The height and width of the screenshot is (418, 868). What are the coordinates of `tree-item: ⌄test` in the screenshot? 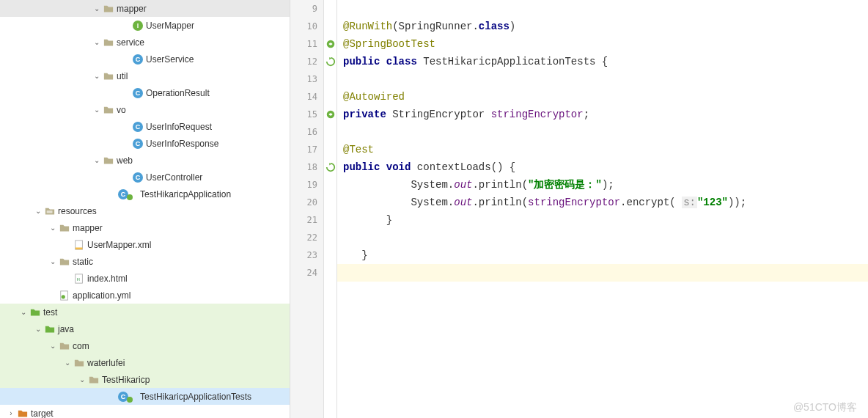 It's located at (145, 312).